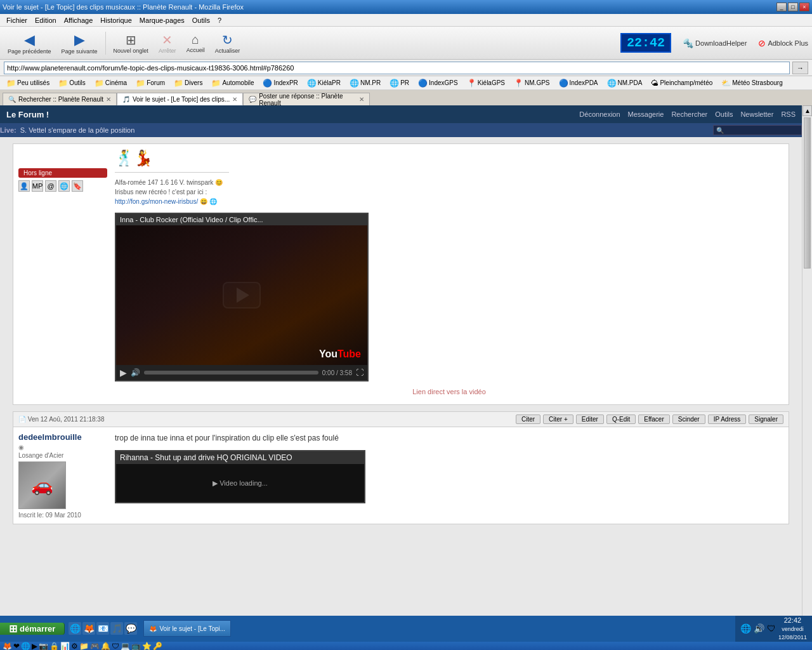 This screenshot has height=650, width=812. I want to click on forum-search-input, so click(757, 130).